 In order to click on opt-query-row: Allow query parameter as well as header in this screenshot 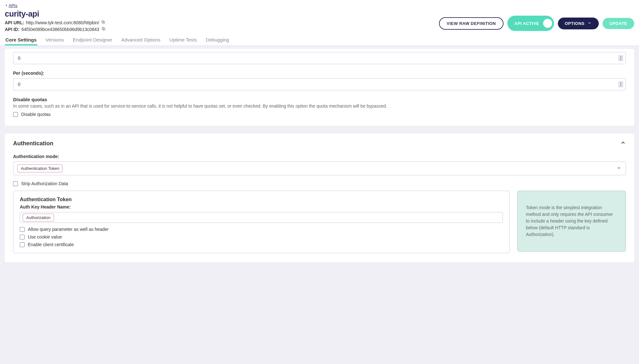, I will do `click(261, 229)`.